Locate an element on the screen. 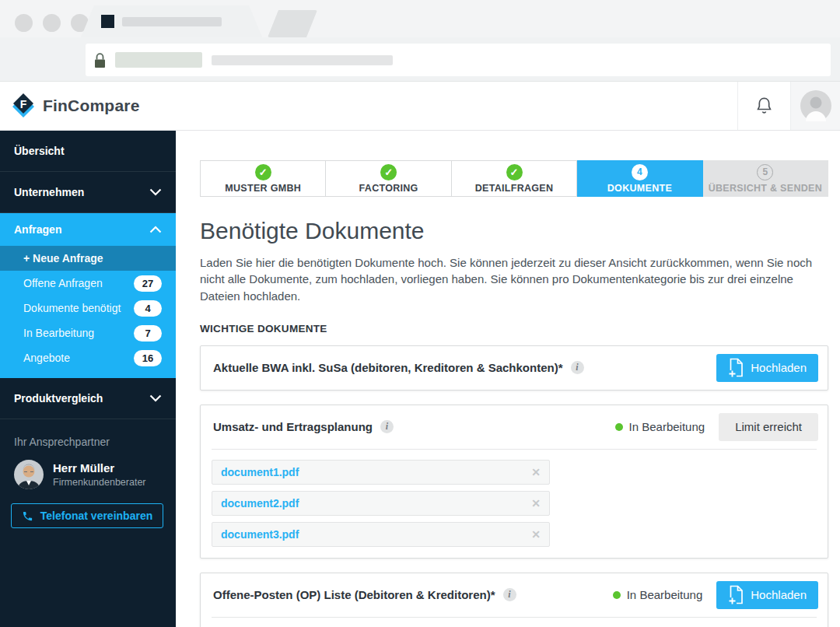 This screenshot has height=627, width=840. sidebar-item-produktvergleich: Produktvergleich is located at coordinates (88, 398).